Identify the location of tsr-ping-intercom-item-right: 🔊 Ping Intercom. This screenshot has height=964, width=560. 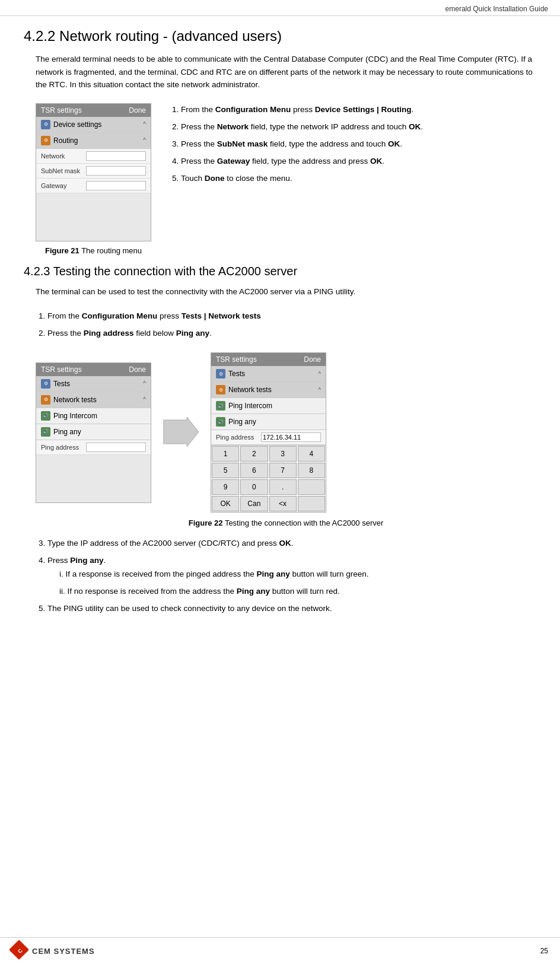
(268, 406).